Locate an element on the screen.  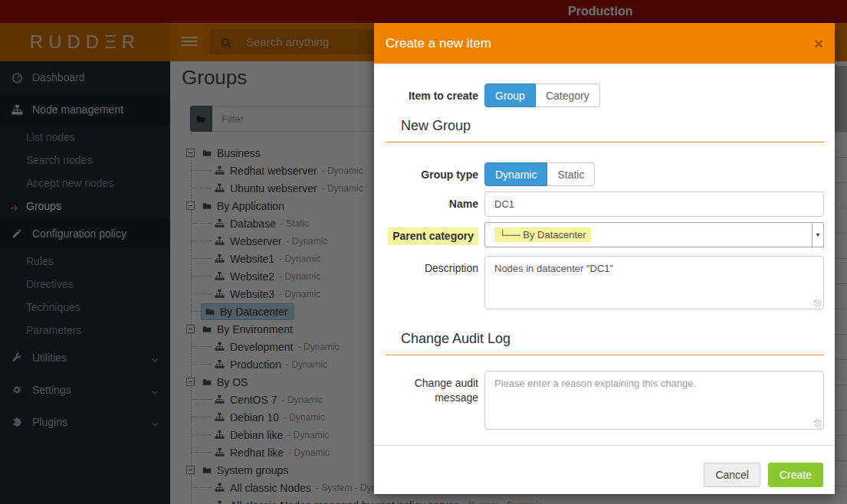
group-type-dynamic-button: Dynamic is located at coordinates (516, 175).